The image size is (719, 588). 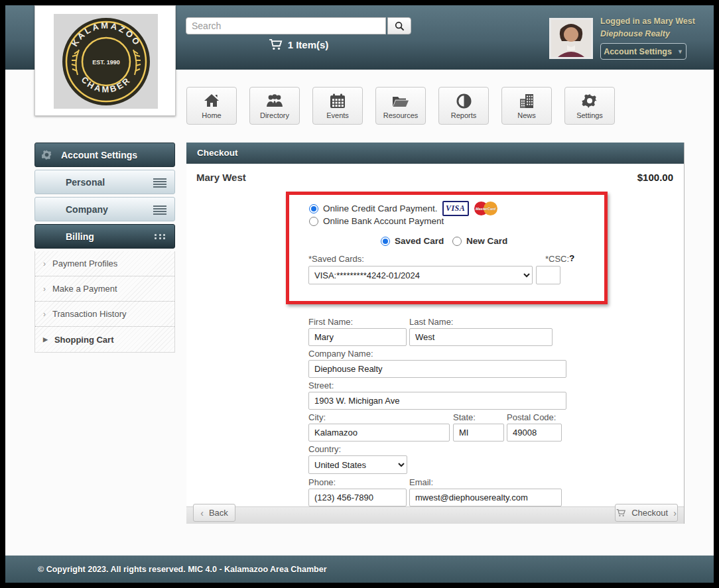 I want to click on credit-card-payment-option: Online Credit Card Payment. VISA MasterC…, so click(x=403, y=208).